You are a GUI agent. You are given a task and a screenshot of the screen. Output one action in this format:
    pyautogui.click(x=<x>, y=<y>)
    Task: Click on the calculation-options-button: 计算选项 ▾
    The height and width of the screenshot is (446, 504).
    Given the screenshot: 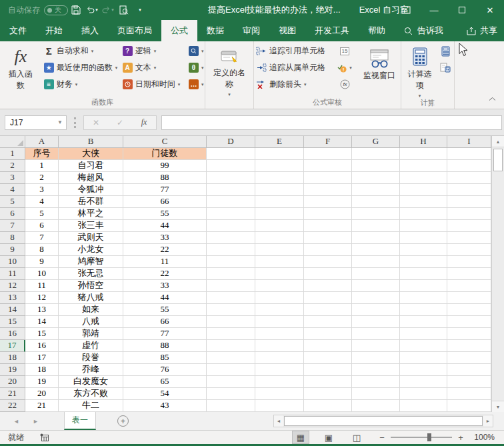 What is the action you would take?
    pyautogui.click(x=420, y=71)
    